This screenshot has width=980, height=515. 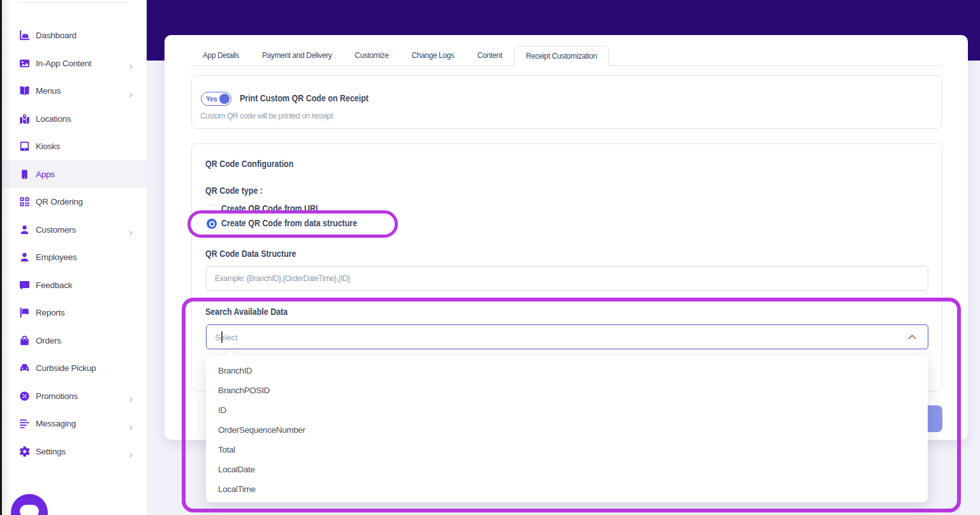 What do you see at coordinates (226, 337) in the screenshot?
I see `select-placeholder: Select` at bounding box center [226, 337].